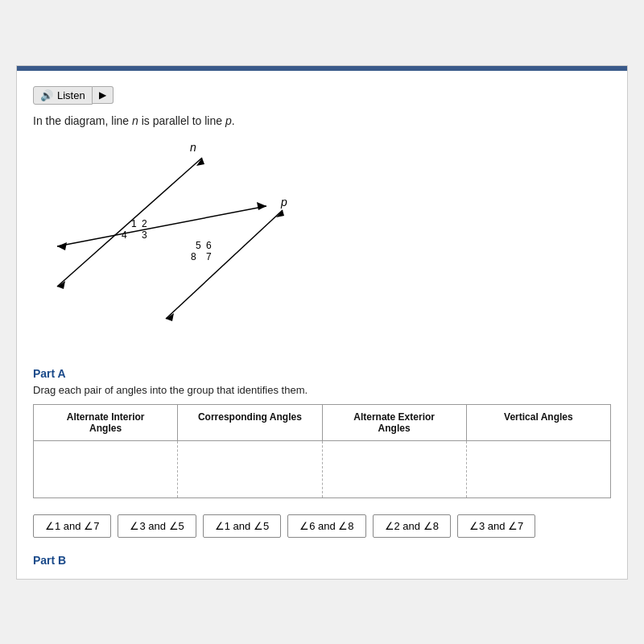 This screenshot has height=644, width=644. I want to click on part-a-label: Part A, so click(322, 374).